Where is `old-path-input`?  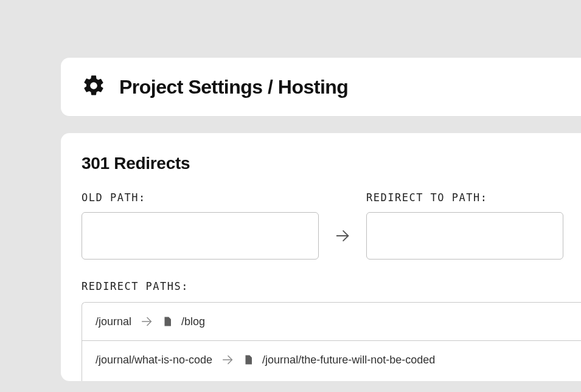
old-path-input is located at coordinates (200, 236).